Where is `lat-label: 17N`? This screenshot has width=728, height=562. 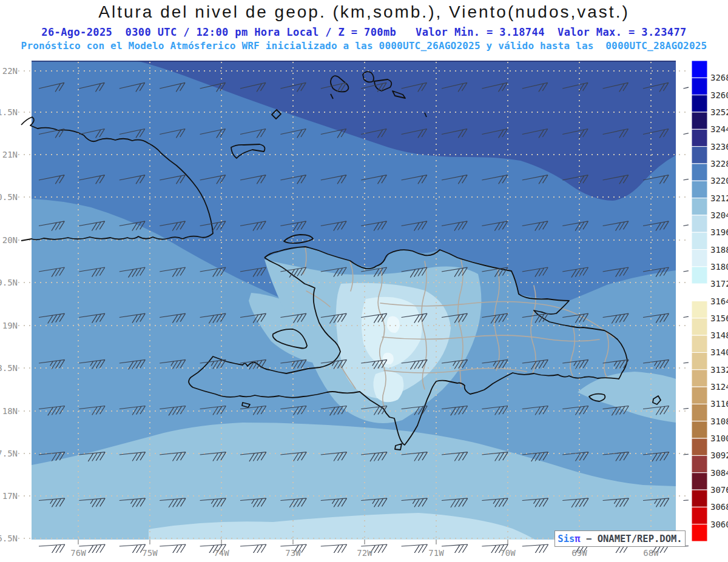
lat-label: 17N is located at coordinates (10, 496).